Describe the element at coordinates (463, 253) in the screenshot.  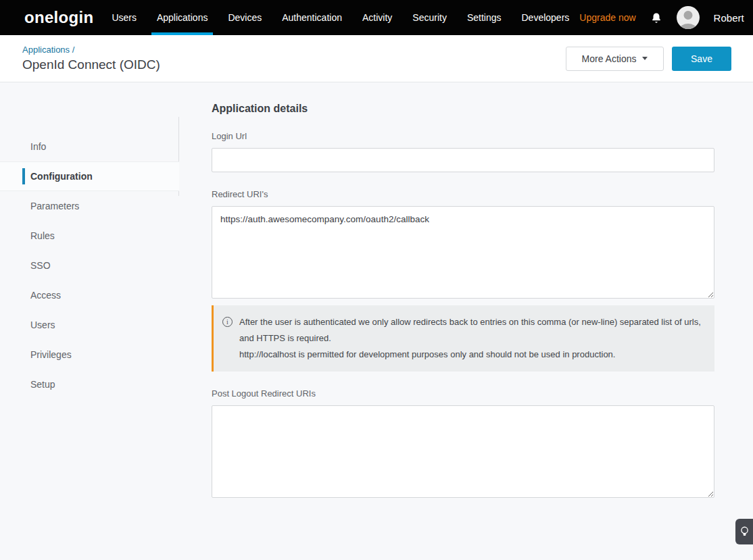
I see `redirect-uris-textarea` at that location.